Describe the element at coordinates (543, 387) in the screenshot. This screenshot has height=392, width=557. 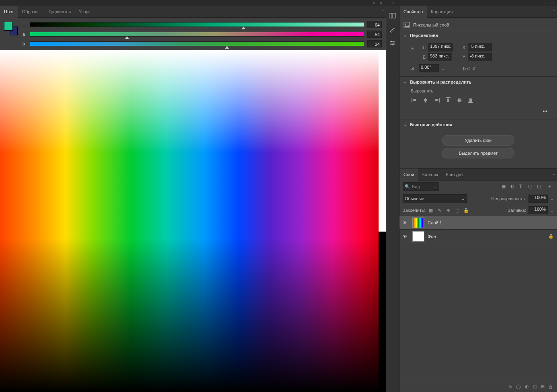
I see `new-layer-icon: ⊞` at that location.